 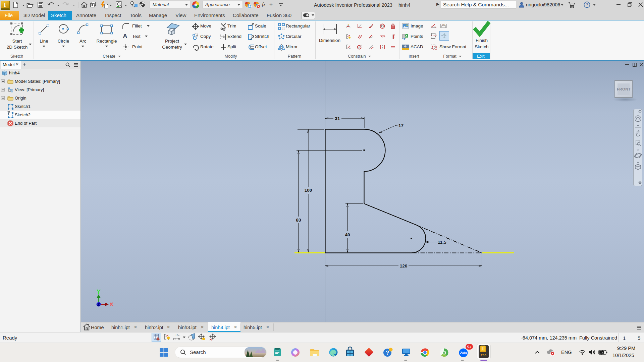 What do you see at coordinates (442, 242) in the screenshot?
I see `svg-text: 11.5` at bounding box center [442, 242].